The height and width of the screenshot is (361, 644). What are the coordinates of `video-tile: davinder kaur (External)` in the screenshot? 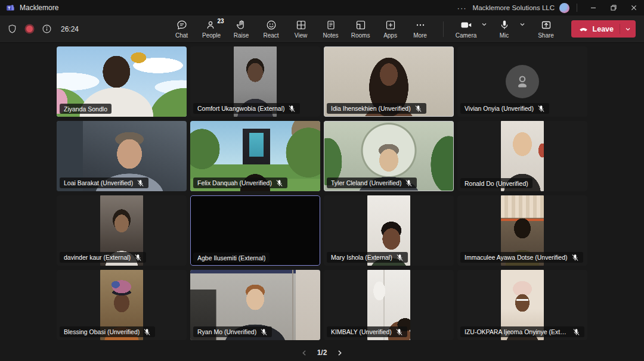 It's located at (122, 231).